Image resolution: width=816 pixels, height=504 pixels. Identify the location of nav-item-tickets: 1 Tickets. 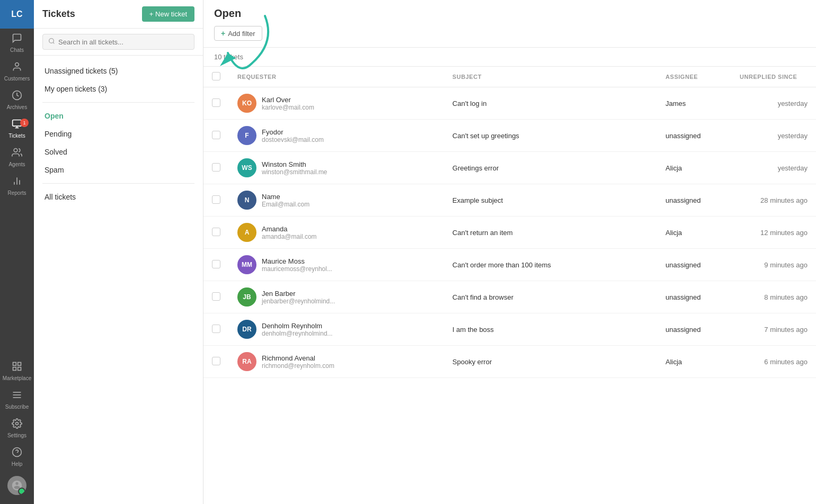
(17, 129).